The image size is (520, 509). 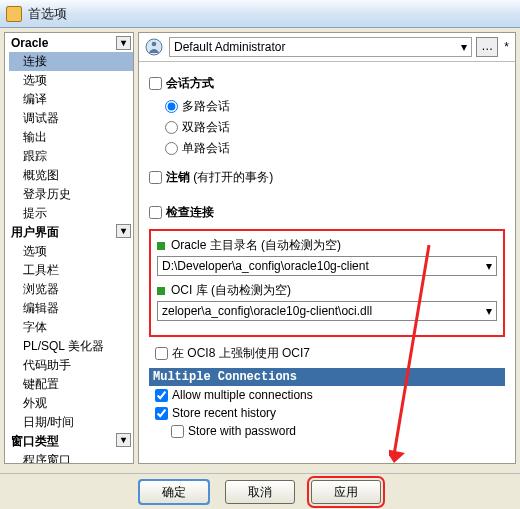 I want to click on session-group-label: 会话方式, so click(x=190, y=84).